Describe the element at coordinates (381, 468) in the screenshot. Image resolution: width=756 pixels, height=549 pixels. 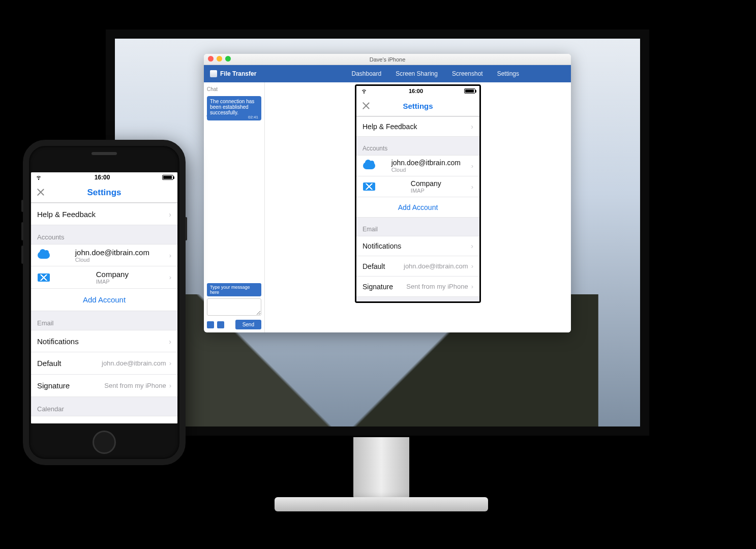
I see `monitor-stand-neck` at that location.